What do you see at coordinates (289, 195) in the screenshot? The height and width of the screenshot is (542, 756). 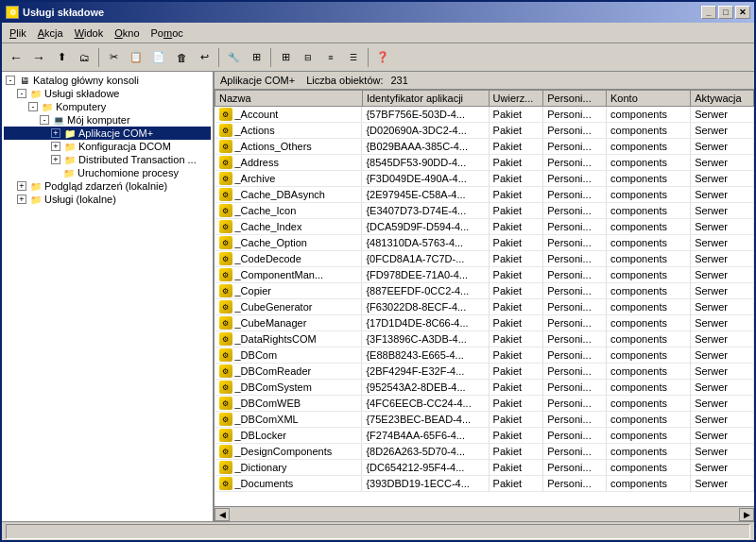 I see `cell-name: ⚙_Cache_DBAsynch` at bounding box center [289, 195].